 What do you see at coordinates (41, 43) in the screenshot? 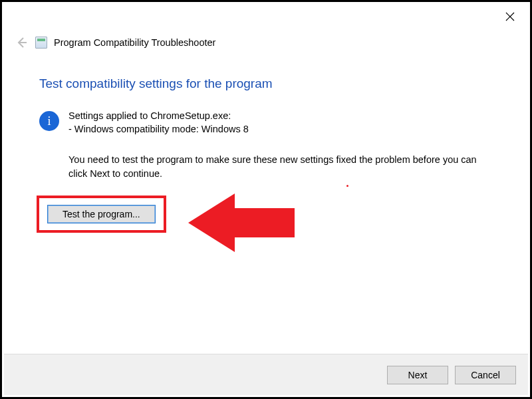
I see `troubleshooter-app-icon` at bounding box center [41, 43].